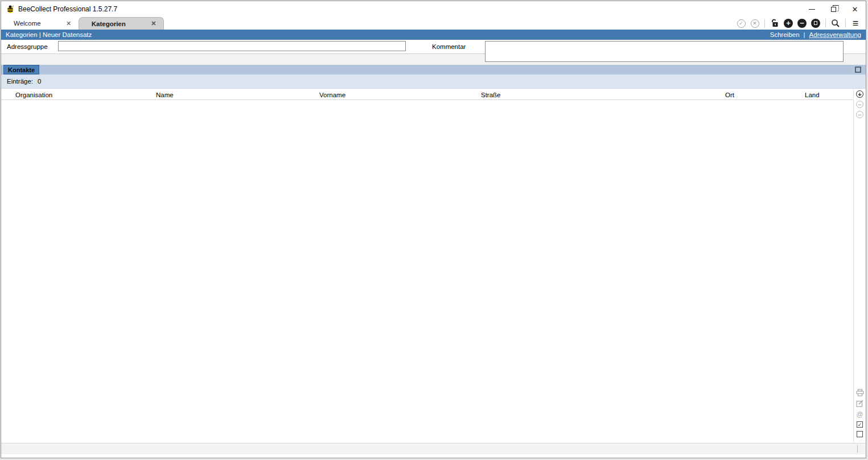  What do you see at coordinates (833, 9) in the screenshot?
I see `restore-icon` at bounding box center [833, 9].